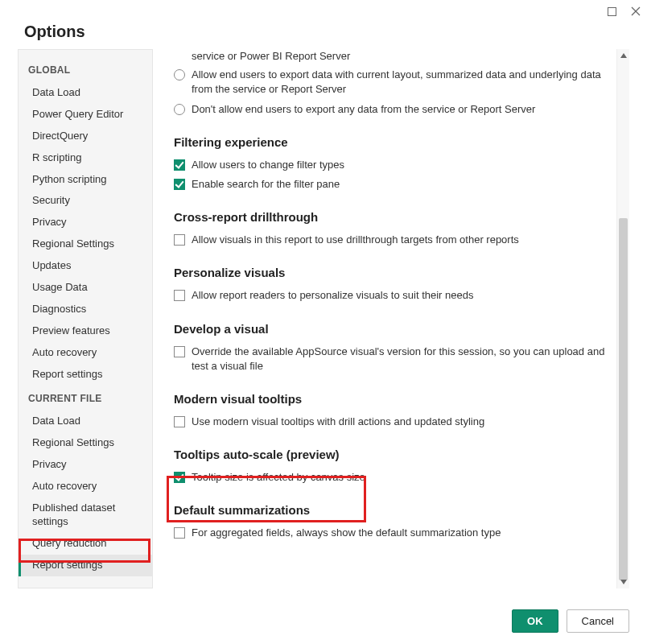 This screenshot has width=647, height=644. What do you see at coordinates (394, 56) in the screenshot?
I see `export-option-truncated: service or Power BI Report Server` at bounding box center [394, 56].